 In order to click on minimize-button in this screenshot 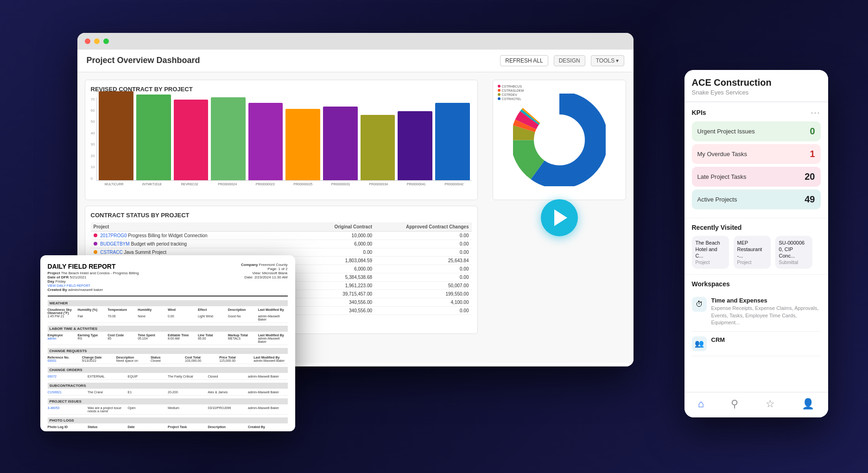, I will do `click(97, 41)`.